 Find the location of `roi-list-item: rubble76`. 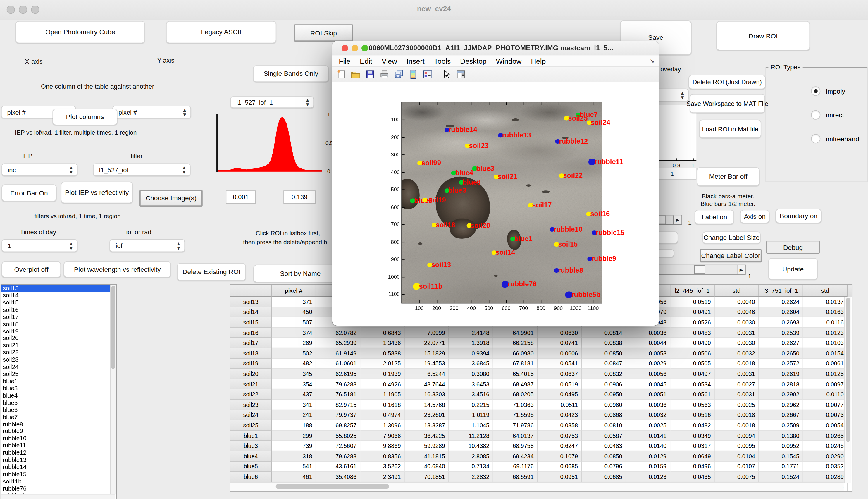

roi-list-item: rubble76 is located at coordinates (59, 489).